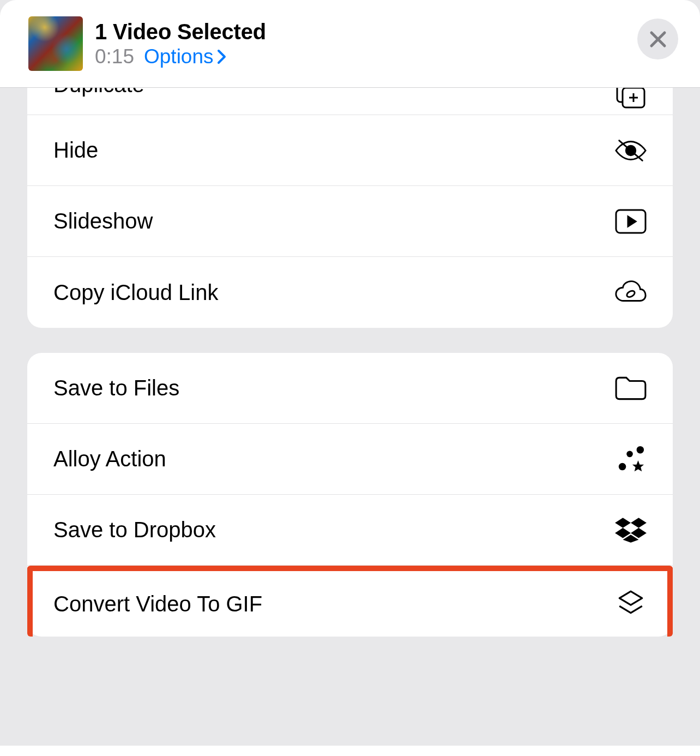  What do you see at coordinates (185, 57) in the screenshot?
I see `options-button: Options` at bounding box center [185, 57].